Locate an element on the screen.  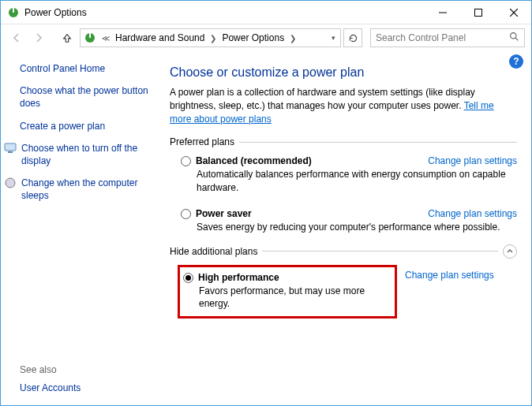
maximize-button is located at coordinates (478, 13).